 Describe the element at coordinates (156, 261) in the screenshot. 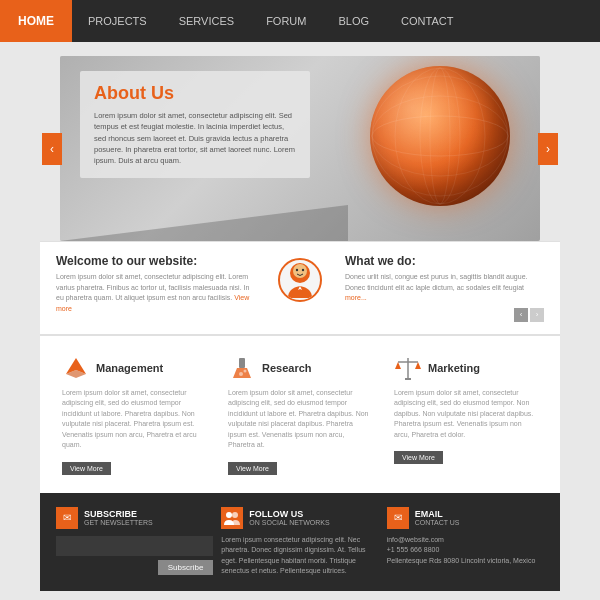

I see `welcome-title: Welcome to our website:` at that location.